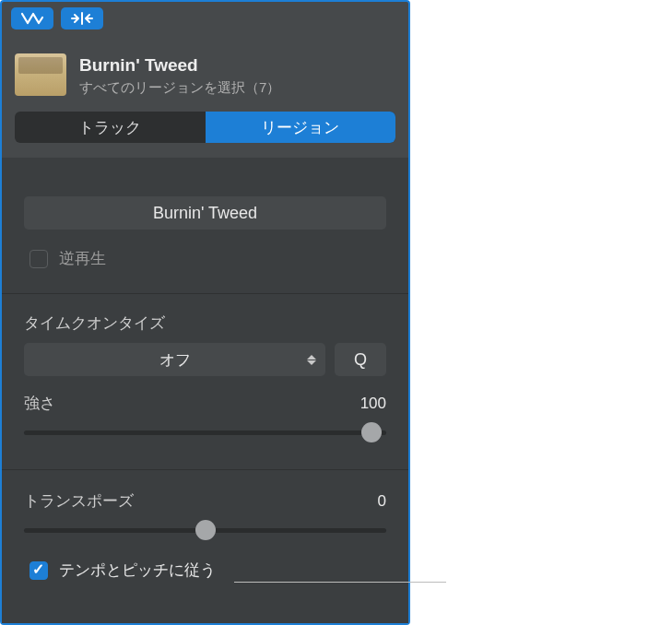 The image size is (672, 625). I want to click on follow-label: テンポとピッチに従う, so click(137, 570).